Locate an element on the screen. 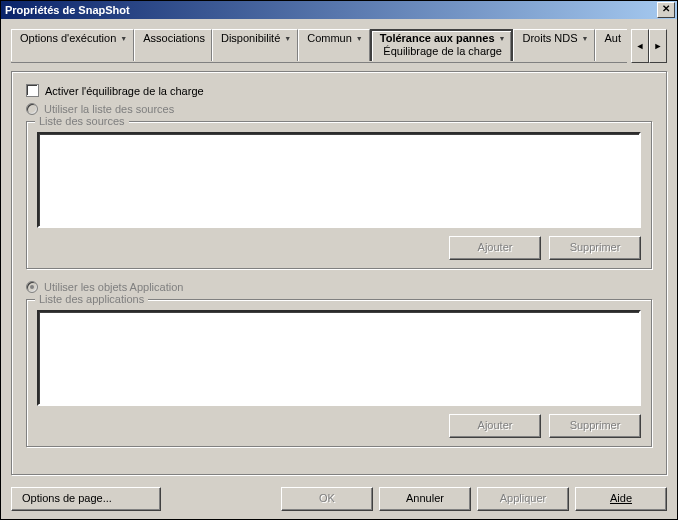 Image resolution: width=678 pixels, height=520 pixels. cancel-button: Annuler is located at coordinates (425, 499).